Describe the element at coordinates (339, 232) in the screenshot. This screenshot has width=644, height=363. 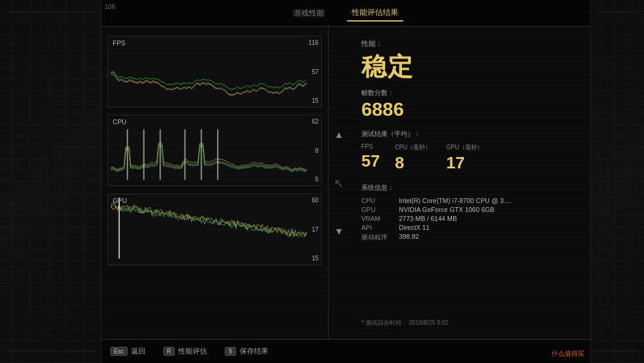
I see `scroll-down-arrow: ▼` at that location.